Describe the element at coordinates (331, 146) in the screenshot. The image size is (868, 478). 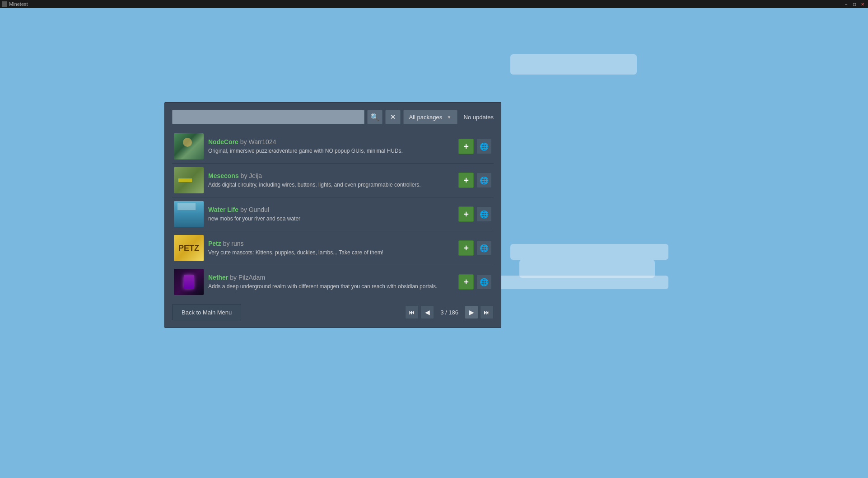
I see `package-info: NodeCore by Warr1024 Original, immersive…` at that location.